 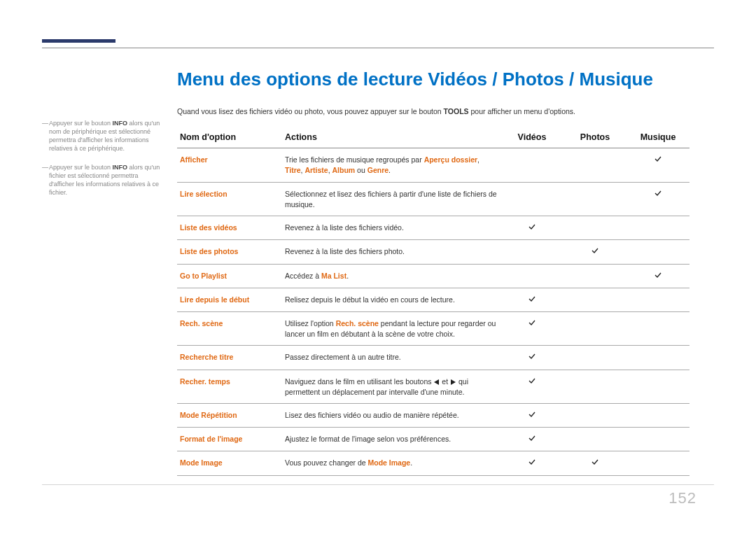 What do you see at coordinates (230, 139) in the screenshot?
I see `col-name: Nom d'option` at bounding box center [230, 139].